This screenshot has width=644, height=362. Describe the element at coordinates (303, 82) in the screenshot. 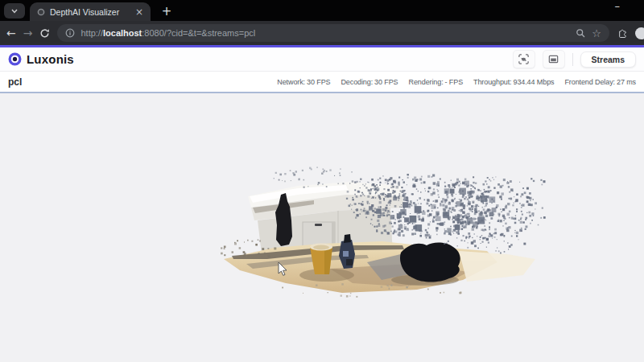

I see `stat-network: Network:30 FPS` at that location.